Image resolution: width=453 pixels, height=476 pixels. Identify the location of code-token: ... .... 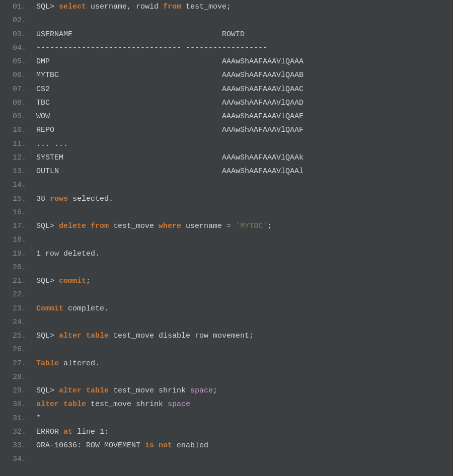
(52, 144).